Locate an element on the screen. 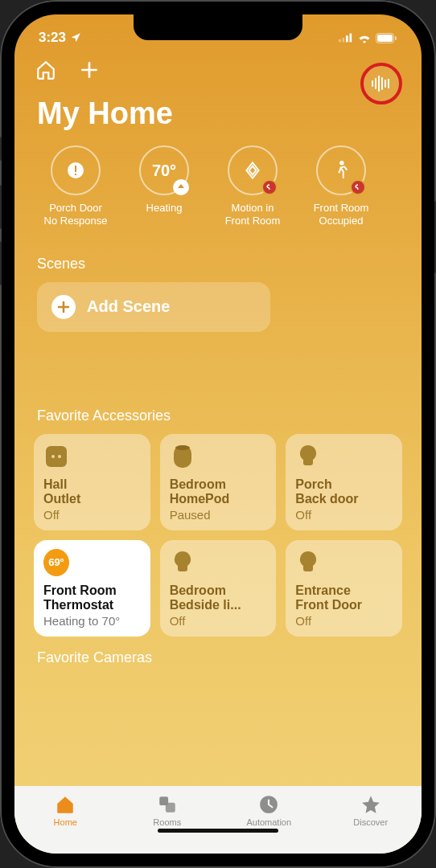 This screenshot has height=868, width=436. home-tab-icon is located at coordinates (65, 805).